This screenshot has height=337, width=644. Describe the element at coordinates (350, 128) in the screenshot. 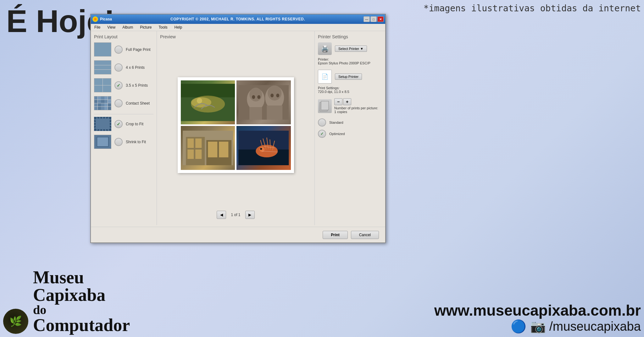

I see `printer-settings-panel: Printer Settings 🖨️ Select Printer ▼ Pri…` at that location.